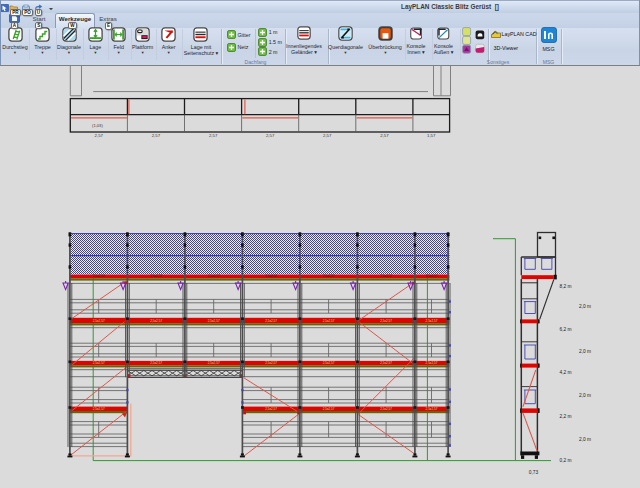 The width and height of the screenshot is (640, 488). Describe the element at coordinates (566, 372) in the screenshot. I see `svg-text: 4,2 m` at that location.